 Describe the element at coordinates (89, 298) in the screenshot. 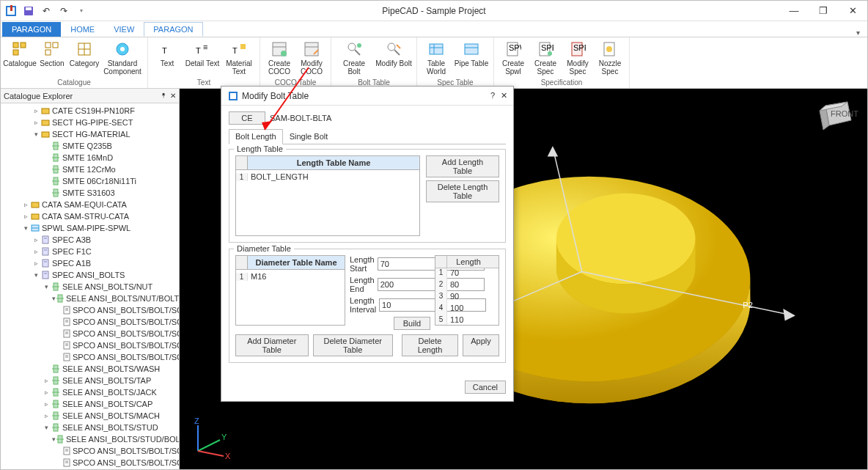

I see `tree-node: ▾SELE ANSI_BOLTS/NUT/BOLT` at that location.